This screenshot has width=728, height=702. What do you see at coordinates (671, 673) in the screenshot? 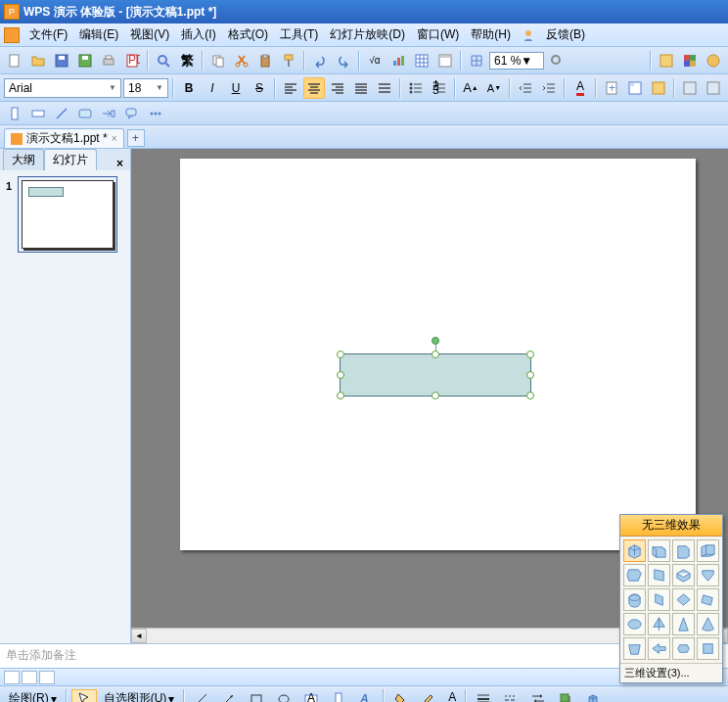
I see `3d-settings-button: 三维设置(3)...` at bounding box center [671, 673].